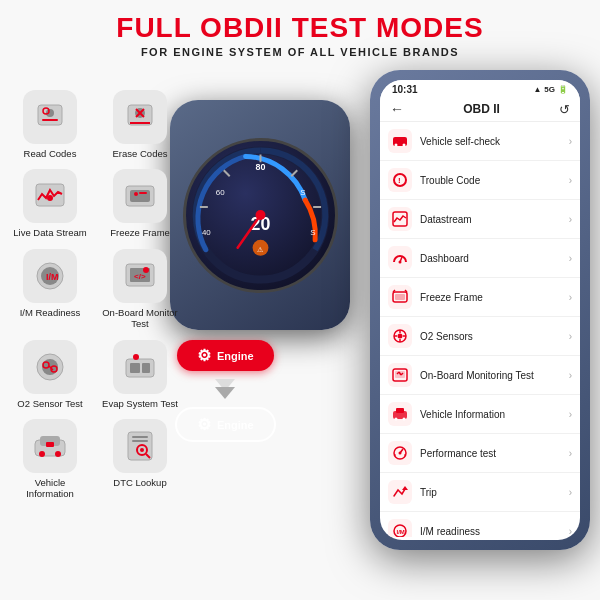 The width and height of the screenshot is (600, 600). I want to click on icon-item-erase-codes: Erase Codes, so click(140, 124).